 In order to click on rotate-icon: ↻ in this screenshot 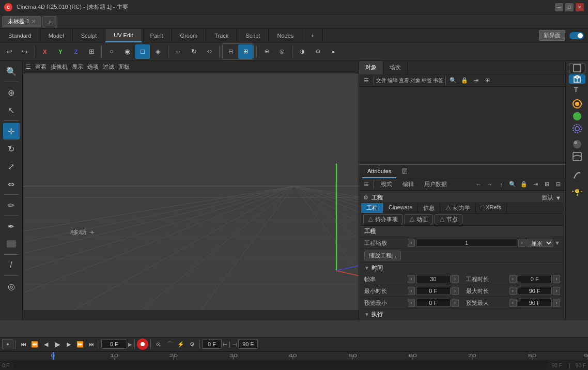, I will do `click(11, 149)`.